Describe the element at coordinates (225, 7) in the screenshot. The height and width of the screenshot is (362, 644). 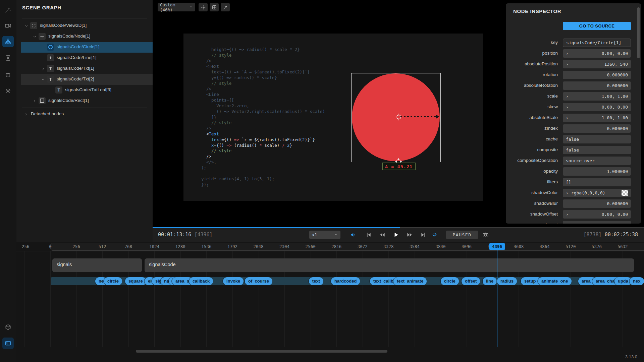
I see `eyedropper-button` at that location.